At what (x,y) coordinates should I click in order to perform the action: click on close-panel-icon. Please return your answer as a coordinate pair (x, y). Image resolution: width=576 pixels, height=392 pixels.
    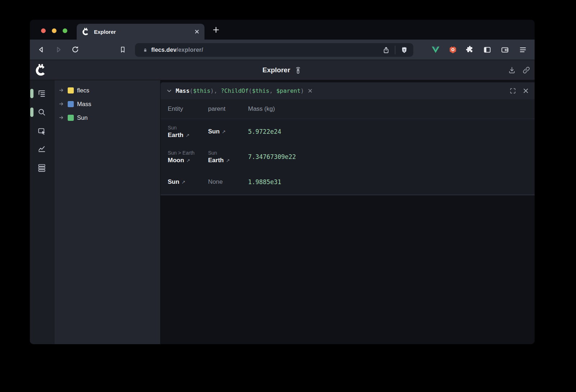
    Looking at the image, I should click on (526, 91).